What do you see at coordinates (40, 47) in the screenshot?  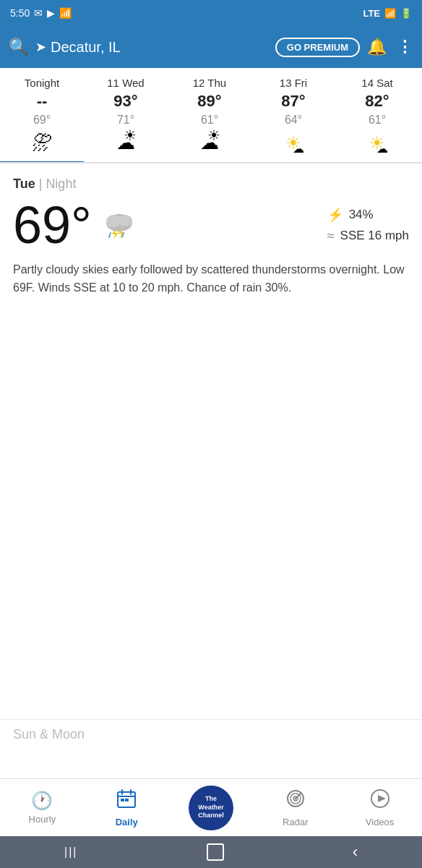 I see `location-arrow-icon: ➤` at bounding box center [40, 47].